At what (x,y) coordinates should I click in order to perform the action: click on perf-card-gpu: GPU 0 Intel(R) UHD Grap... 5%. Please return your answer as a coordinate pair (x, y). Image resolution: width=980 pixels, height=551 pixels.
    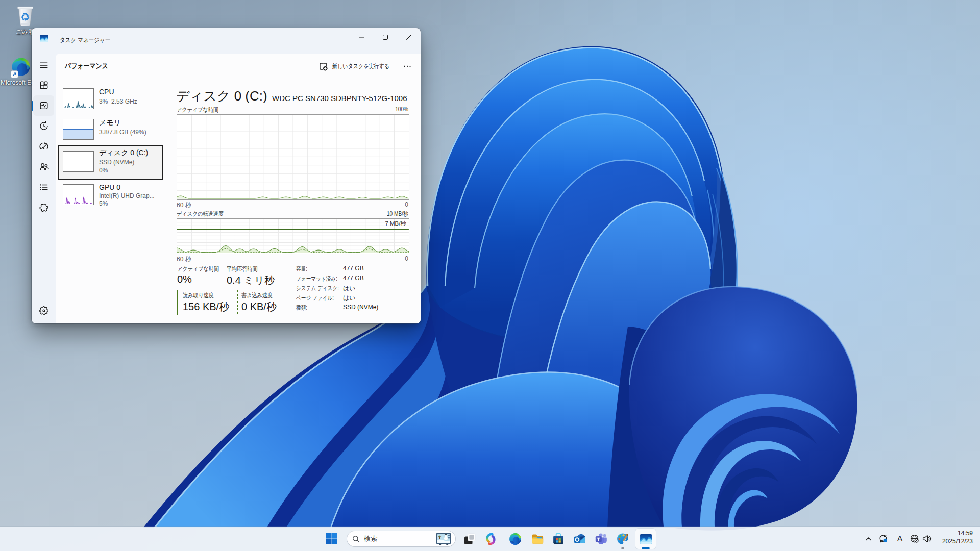
    Looking at the image, I should click on (109, 196).